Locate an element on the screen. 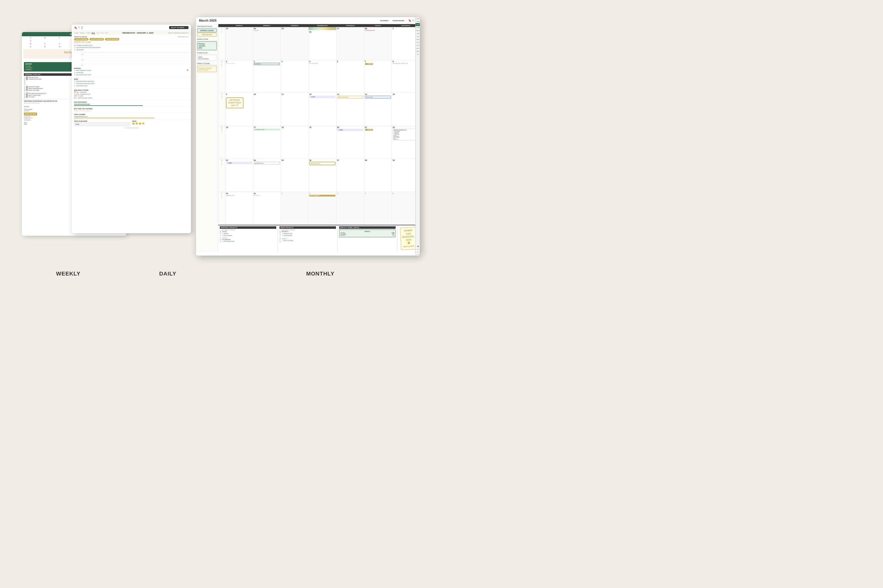  mood-emoji-4: 😁 is located at coordinates (143, 124).